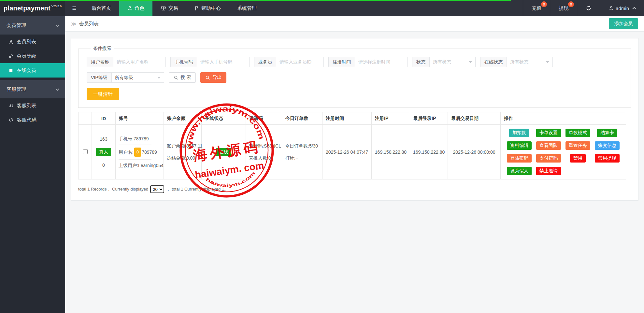 This screenshot has width=644, height=313. Describe the element at coordinates (549, 158) in the screenshot. I see `action-pay-password-button: 支付密码` at that location.